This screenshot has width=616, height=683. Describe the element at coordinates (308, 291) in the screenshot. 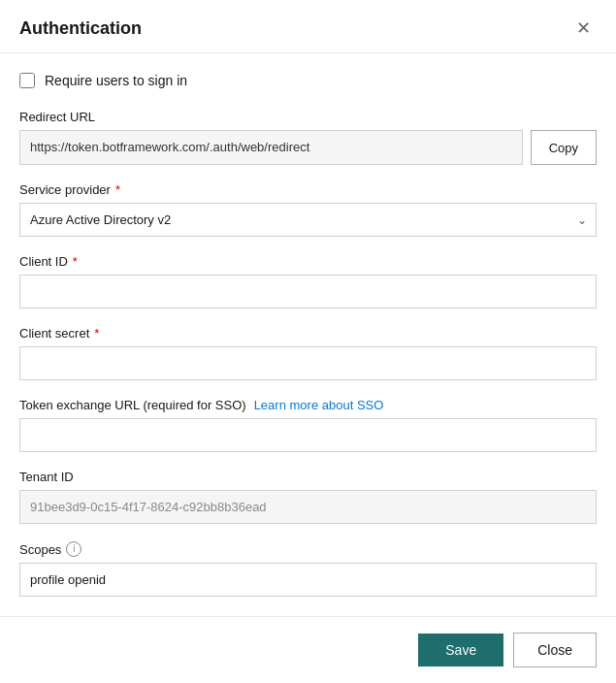

I see `client-id-input` at that location.